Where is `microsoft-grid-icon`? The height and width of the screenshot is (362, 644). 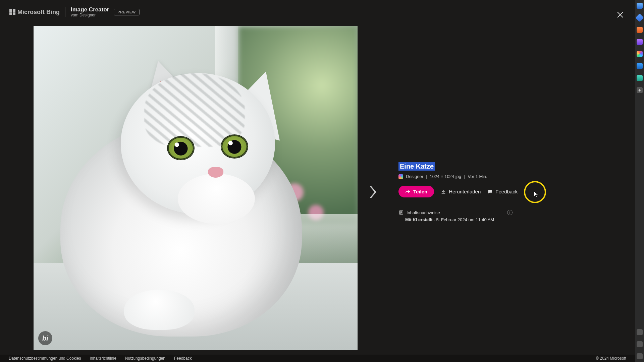 microsoft-grid-icon is located at coordinates (12, 12).